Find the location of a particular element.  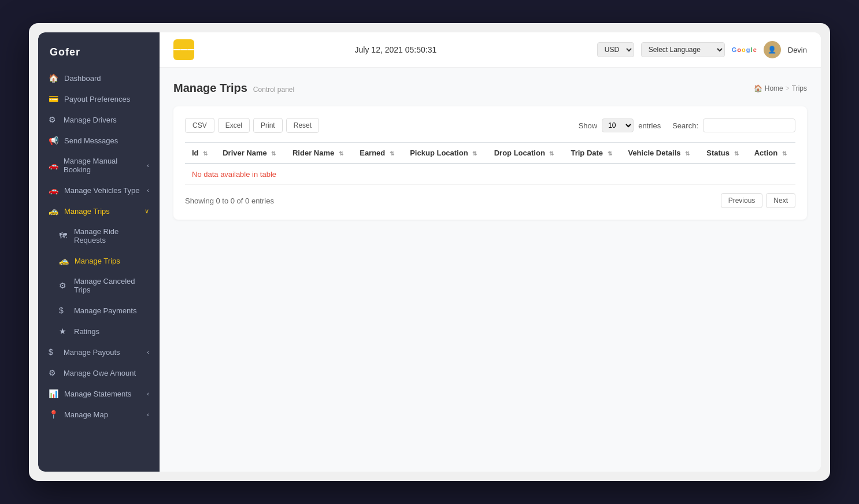

col-trip-date: Trip Date ⇅ is located at coordinates (592, 154).